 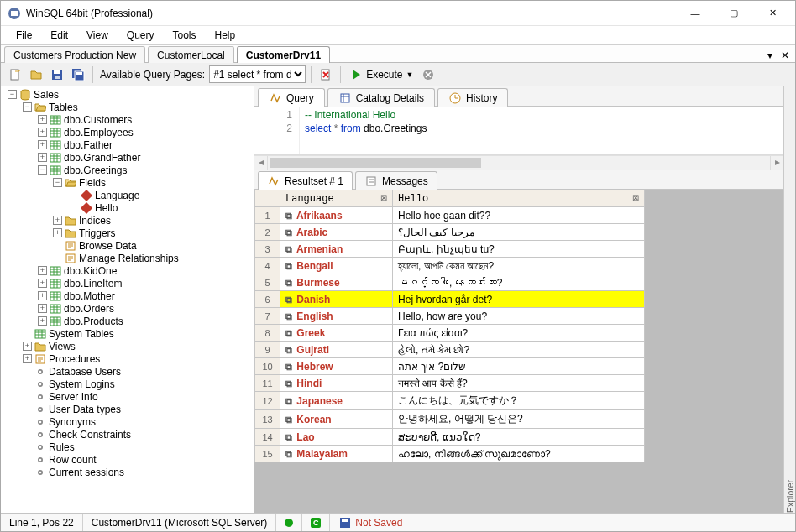 What do you see at coordinates (78, 75) in the screenshot?
I see `save-all-button` at bounding box center [78, 75].